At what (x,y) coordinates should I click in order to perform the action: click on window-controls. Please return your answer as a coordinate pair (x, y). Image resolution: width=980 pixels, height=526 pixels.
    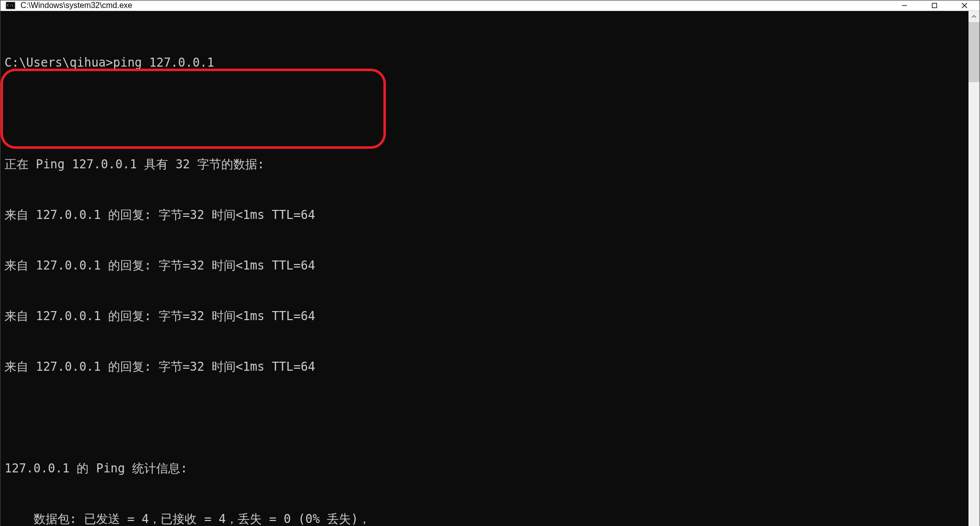
    Looking at the image, I should click on (934, 6).